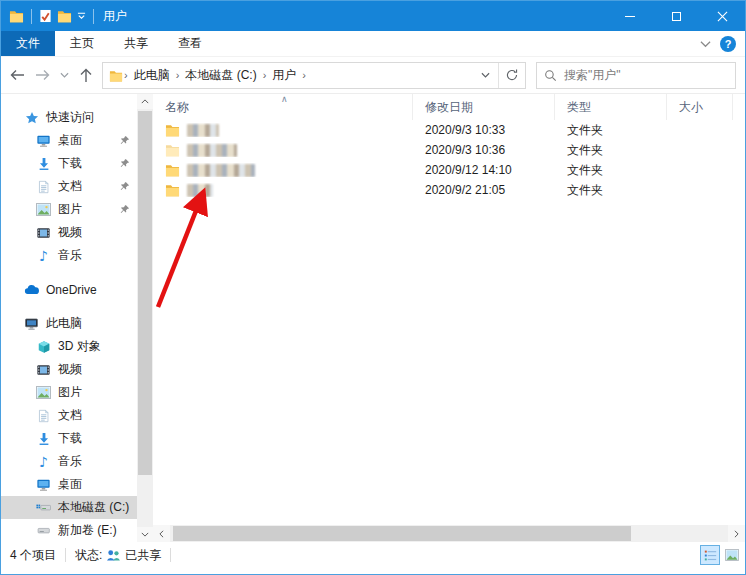  Describe the element at coordinates (17, 75) in the screenshot. I see `back-arrow-icon` at that location.